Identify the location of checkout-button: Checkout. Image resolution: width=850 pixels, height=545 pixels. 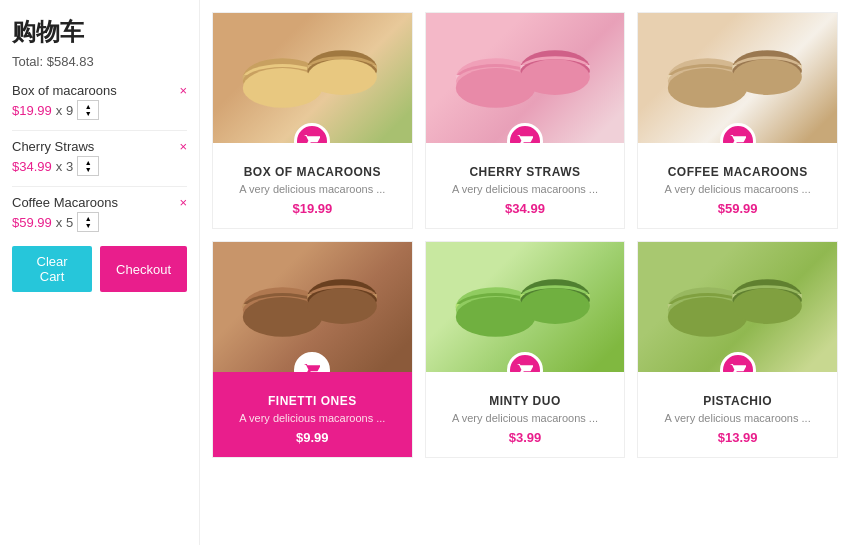
(144, 269).